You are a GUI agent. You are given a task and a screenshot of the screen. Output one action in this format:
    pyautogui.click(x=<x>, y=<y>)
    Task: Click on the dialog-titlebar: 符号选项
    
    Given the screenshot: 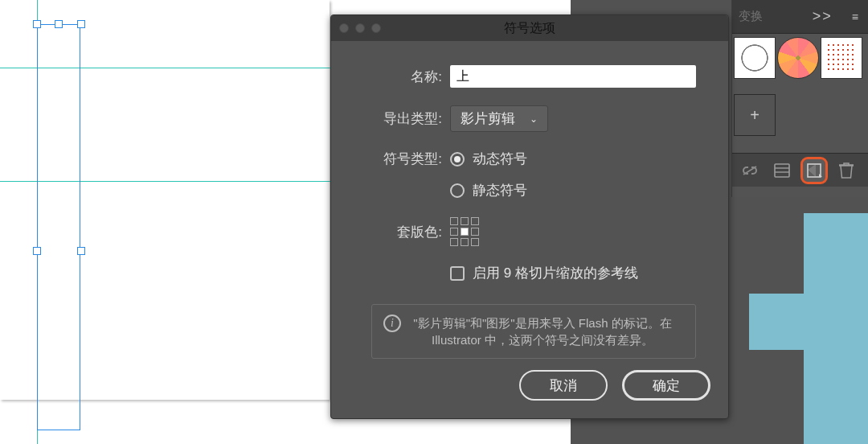 What is the action you would take?
    pyautogui.click(x=530, y=28)
    